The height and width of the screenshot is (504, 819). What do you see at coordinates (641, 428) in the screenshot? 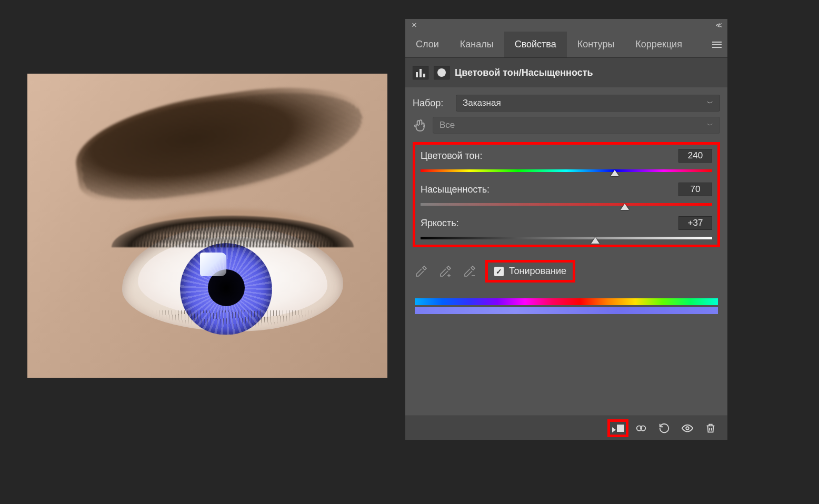
I see `view-previous-button` at bounding box center [641, 428].